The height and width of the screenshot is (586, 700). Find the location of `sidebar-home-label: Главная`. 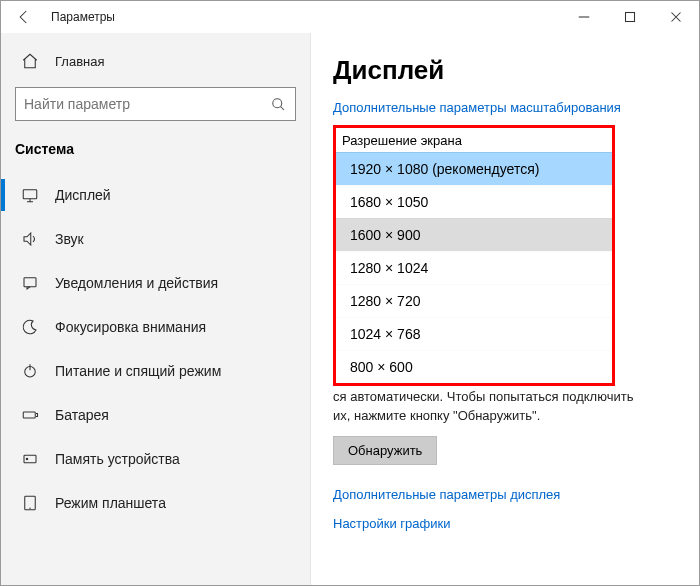

sidebar-home-label: Главная is located at coordinates (80, 62).